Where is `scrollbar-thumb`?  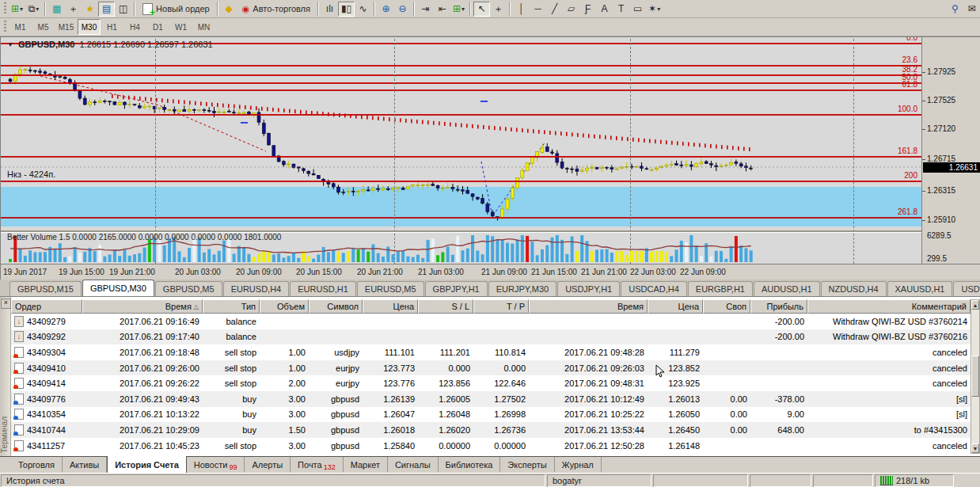 scrollbar-thumb is located at coordinates (975, 376).